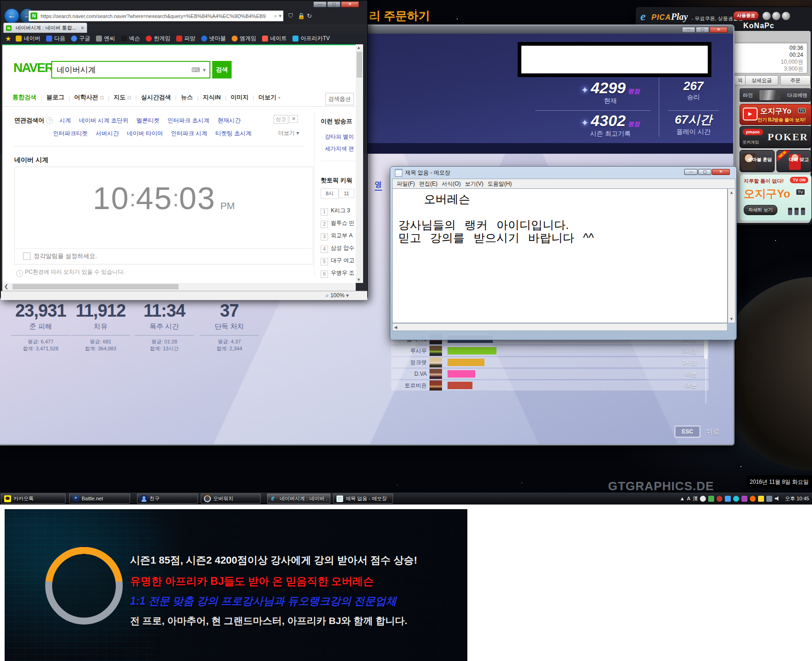  Describe the element at coordinates (55, 97) in the screenshot. I see `tab-blog: 블로그` at that location.